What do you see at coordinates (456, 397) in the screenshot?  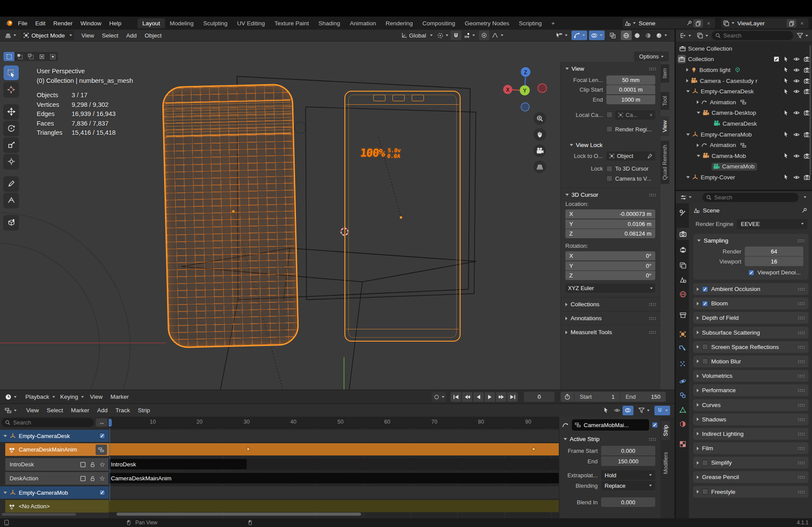 I see `jump-to-start-button` at bounding box center [456, 397].